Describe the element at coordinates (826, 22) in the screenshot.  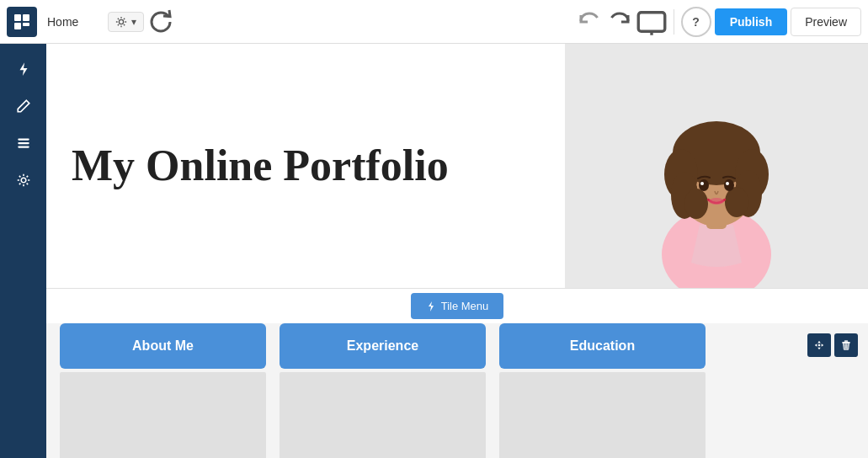
I see `preview-button: Preview` at that location.